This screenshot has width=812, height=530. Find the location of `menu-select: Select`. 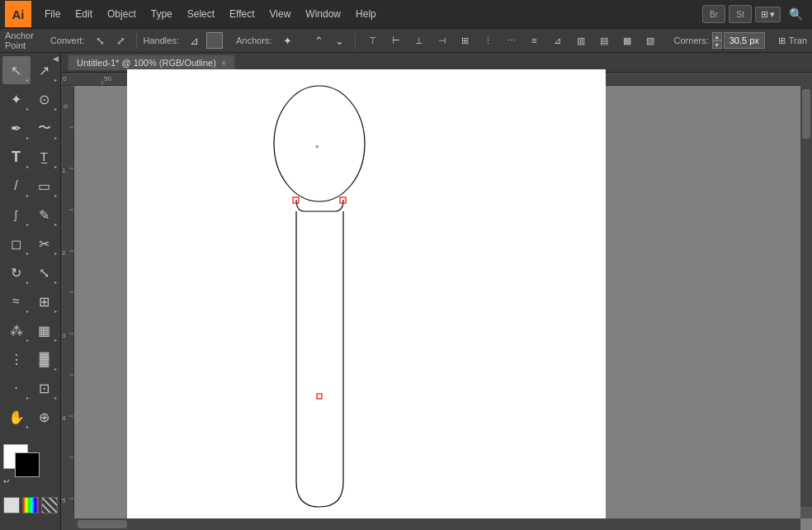

menu-select: Select is located at coordinates (201, 14).